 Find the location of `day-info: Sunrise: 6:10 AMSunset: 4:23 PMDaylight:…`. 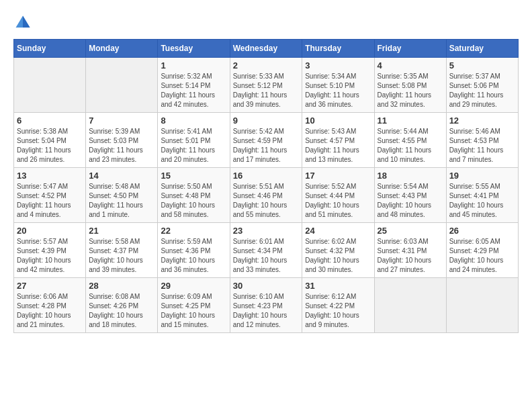

day-info: Sunrise: 6:10 AMSunset: 4:23 PMDaylight:… is located at coordinates (261, 310).